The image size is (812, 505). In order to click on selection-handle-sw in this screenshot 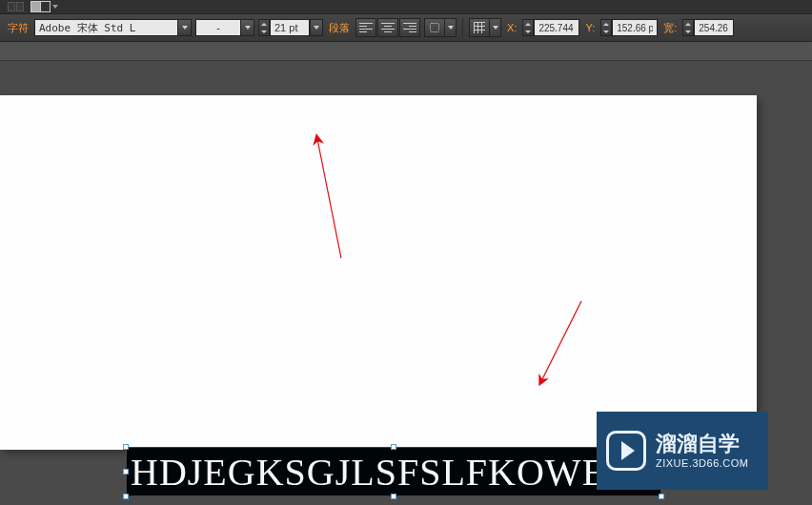, I will do `click(126, 496)`.